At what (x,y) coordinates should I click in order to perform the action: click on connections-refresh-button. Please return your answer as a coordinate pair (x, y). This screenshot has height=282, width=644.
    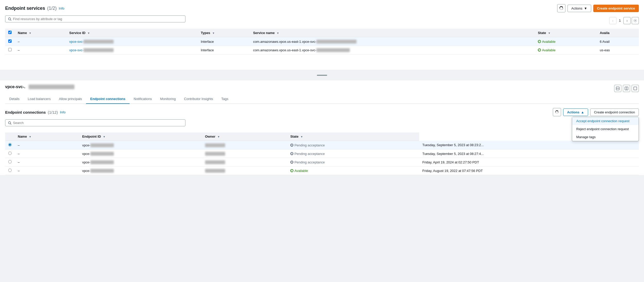
    Looking at the image, I should click on (557, 112).